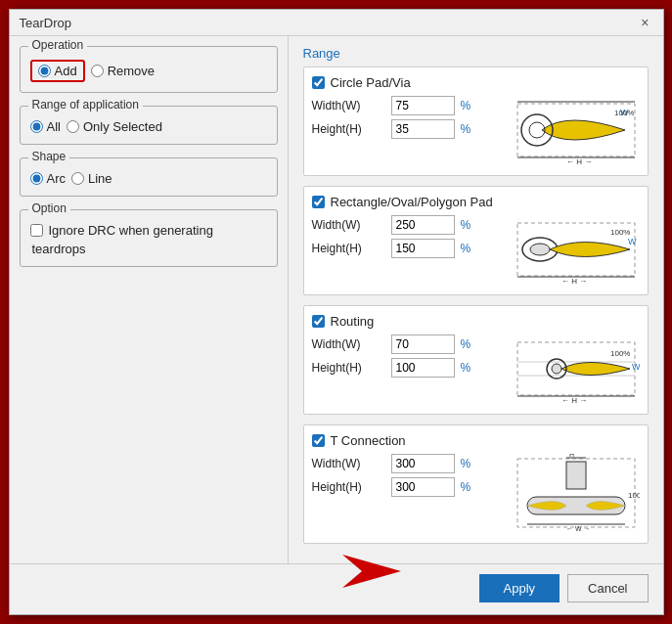  Describe the element at coordinates (149, 177) in the screenshot. I see `shape-group: Shape Arc Line` at that location.